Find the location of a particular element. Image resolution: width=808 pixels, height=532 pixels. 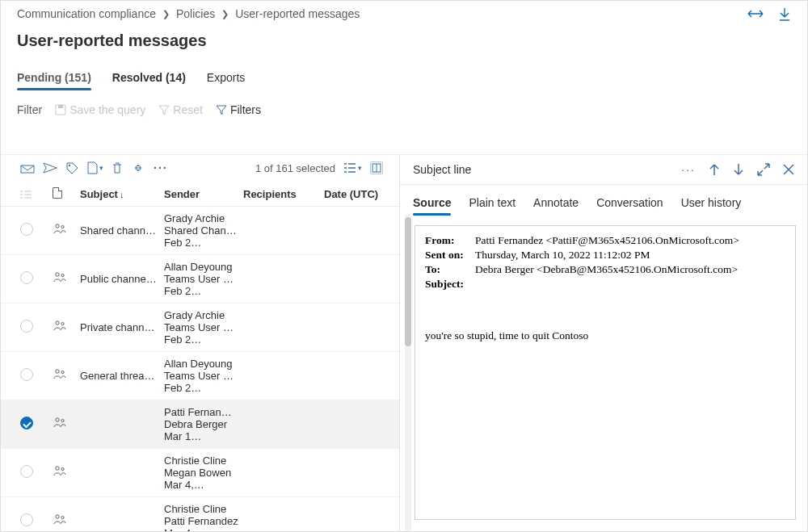

detail-tab-history: User history is located at coordinates (711, 203).